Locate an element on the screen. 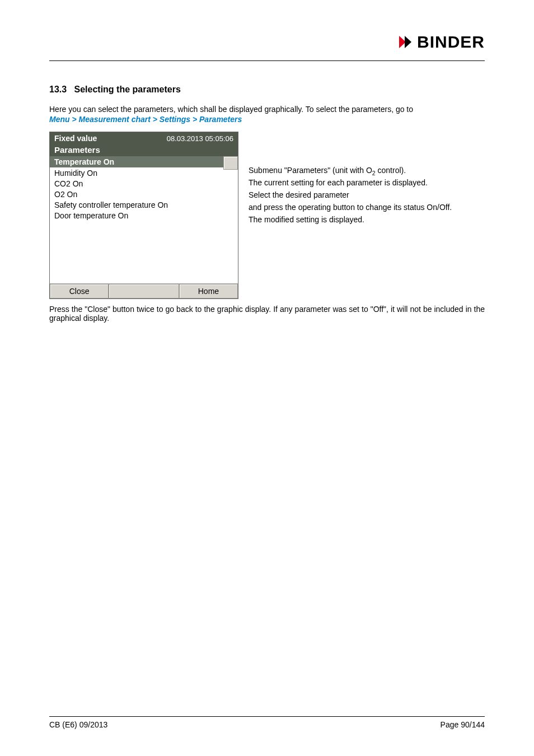  panel-title-bar: Fixed value 08.03.2013 05:05:06 is located at coordinates (144, 138).